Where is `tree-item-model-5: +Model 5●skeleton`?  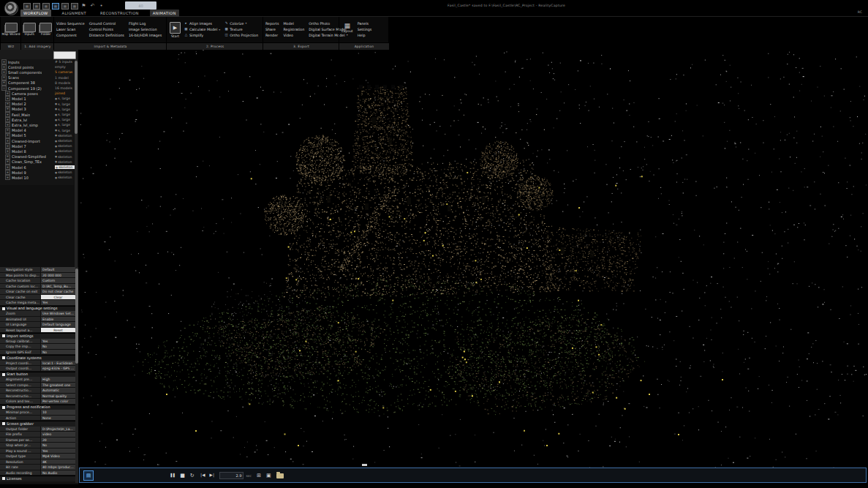 tree-item-model-5: +Model 5●skeleton is located at coordinates (37, 136).